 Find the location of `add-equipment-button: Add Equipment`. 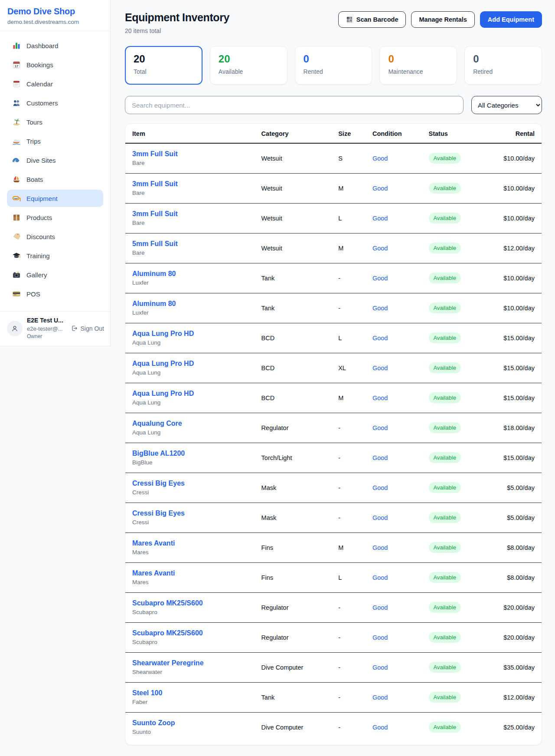

add-equipment-button: Add Equipment is located at coordinates (511, 20).